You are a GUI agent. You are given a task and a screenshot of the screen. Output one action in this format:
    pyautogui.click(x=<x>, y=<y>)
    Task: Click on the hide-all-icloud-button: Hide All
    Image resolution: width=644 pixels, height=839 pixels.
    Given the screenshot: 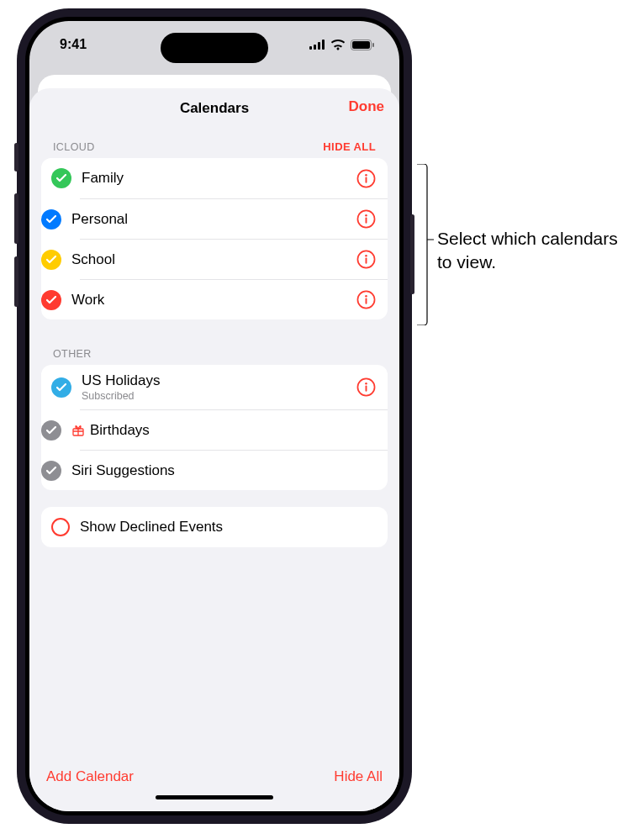 What is the action you would take?
    pyautogui.click(x=350, y=146)
    